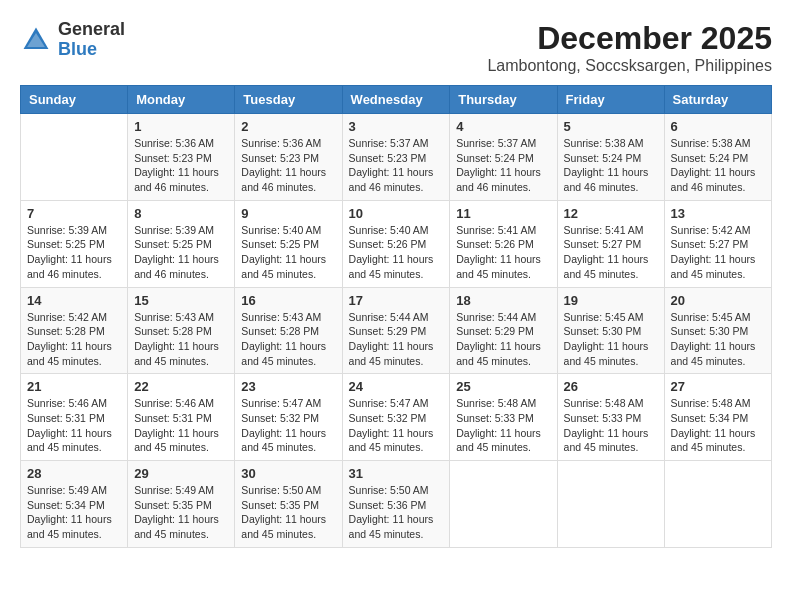 The image size is (792, 612). I want to click on day-number: 18, so click(503, 300).